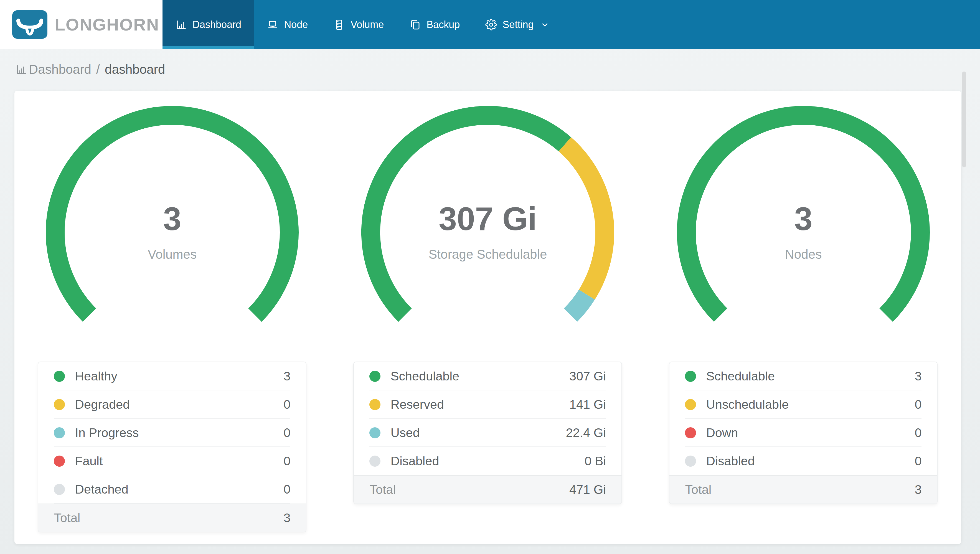 The image size is (980, 554). What do you see at coordinates (21, 69) in the screenshot?
I see `chart-icon` at bounding box center [21, 69].